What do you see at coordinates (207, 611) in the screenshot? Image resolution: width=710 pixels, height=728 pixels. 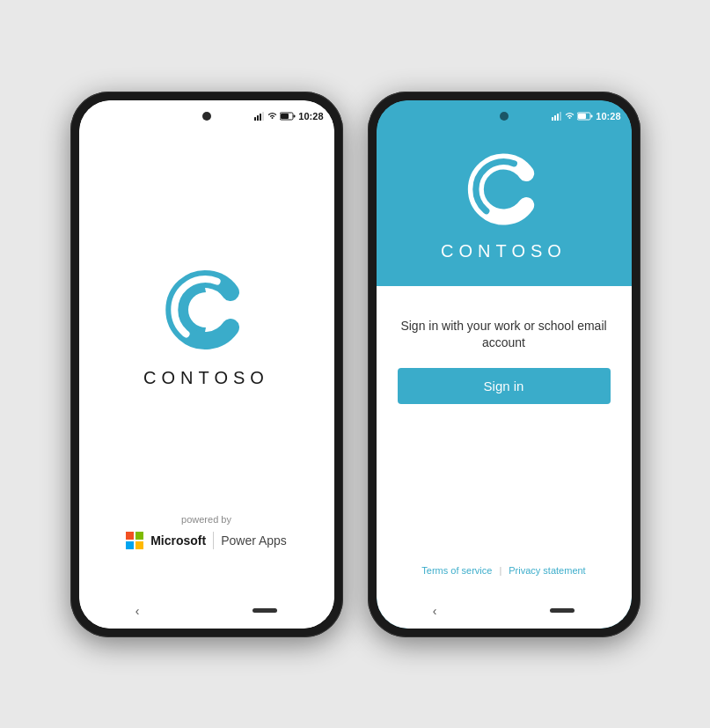 I see `bottom-nav-1: ‹` at bounding box center [207, 611].